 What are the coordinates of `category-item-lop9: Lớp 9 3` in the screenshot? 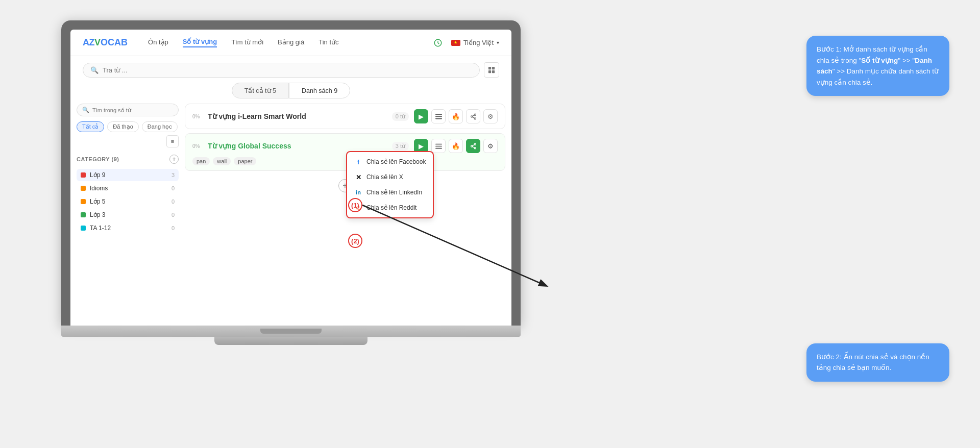 It's located at (128, 175).